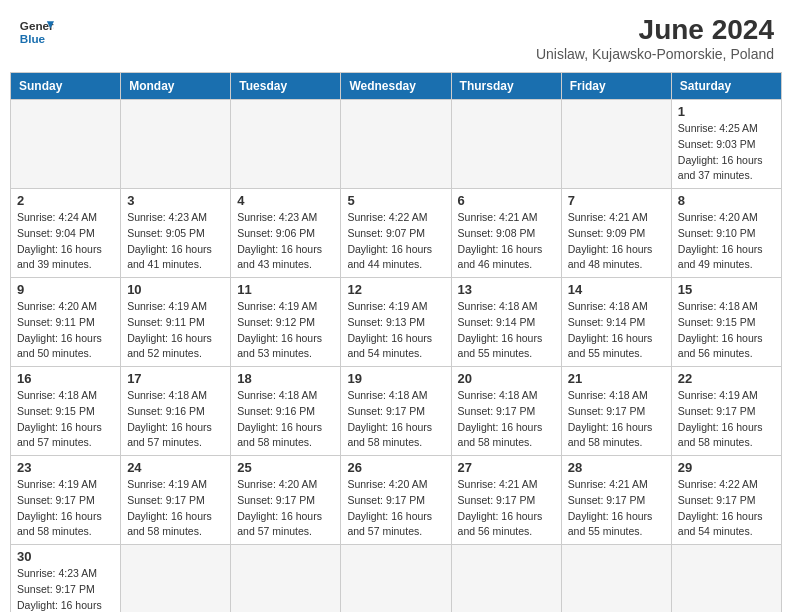  What do you see at coordinates (286, 86) in the screenshot?
I see `header-tuesday: Tuesday` at bounding box center [286, 86].